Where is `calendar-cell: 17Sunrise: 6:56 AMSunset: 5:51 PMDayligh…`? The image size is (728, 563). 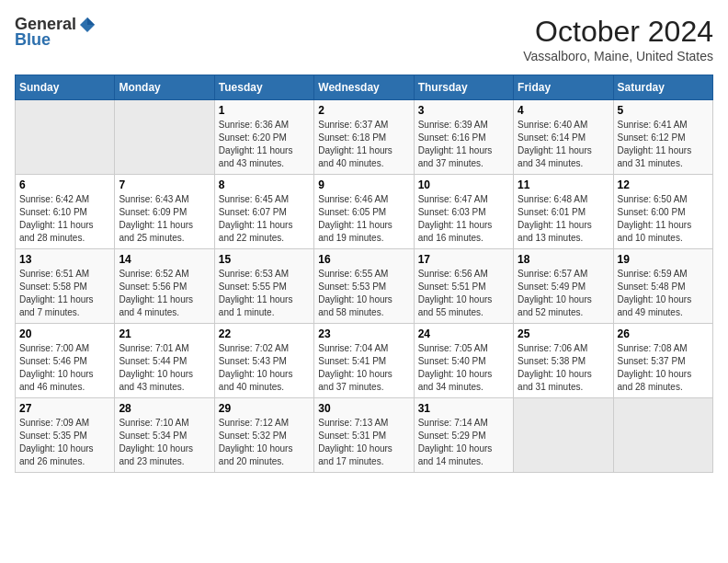
calendar-cell: 17Sunrise: 6:56 AMSunset: 5:51 PMDayligh… is located at coordinates (463, 287).